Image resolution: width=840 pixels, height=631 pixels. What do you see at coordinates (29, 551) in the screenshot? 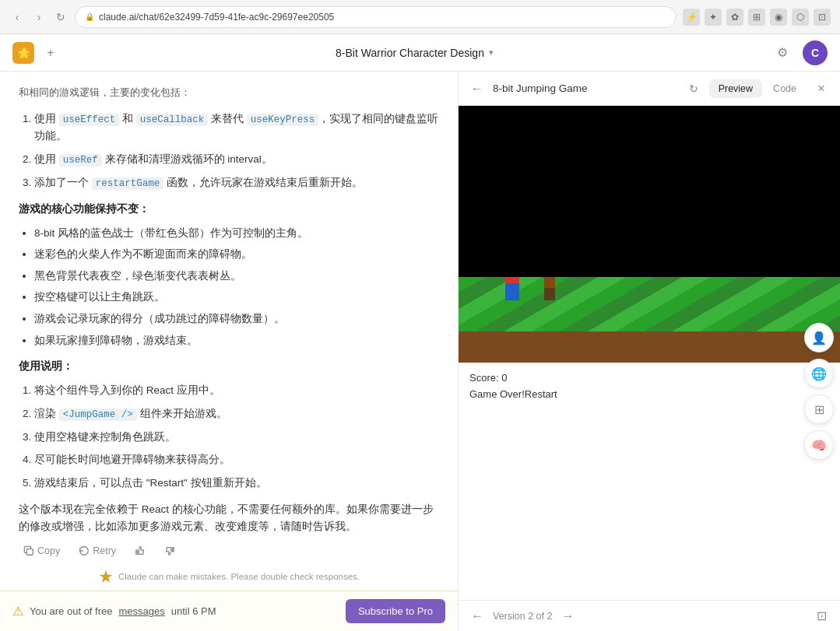
I see `copy-icon` at bounding box center [29, 551].